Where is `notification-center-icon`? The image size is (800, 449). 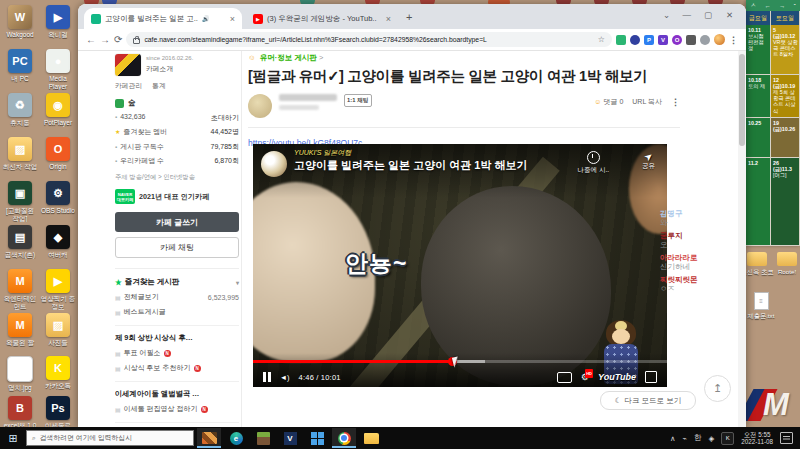
notification-center-icon is located at coordinates (786, 438).